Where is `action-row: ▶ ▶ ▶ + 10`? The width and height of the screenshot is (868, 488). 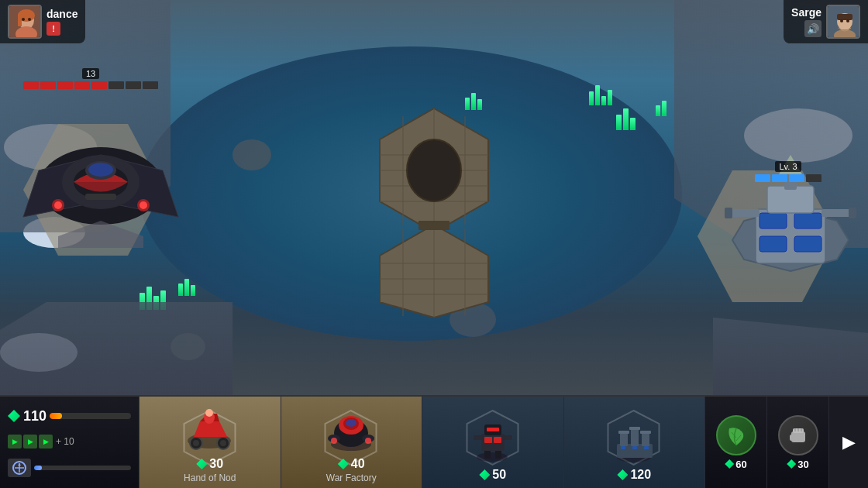 action-row: ▶ ▶ ▶ + 10 is located at coordinates (70, 442).